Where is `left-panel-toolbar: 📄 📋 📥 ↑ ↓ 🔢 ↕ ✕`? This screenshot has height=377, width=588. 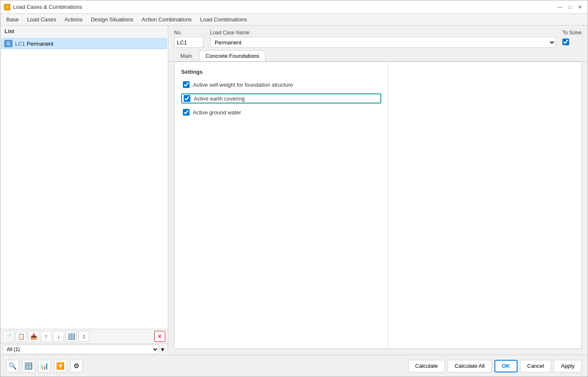
left-panel-toolbar: 📄 📋 📥 ↑ ↓ 🔢 ↕ ✕ is located at coordinates (84, 336).